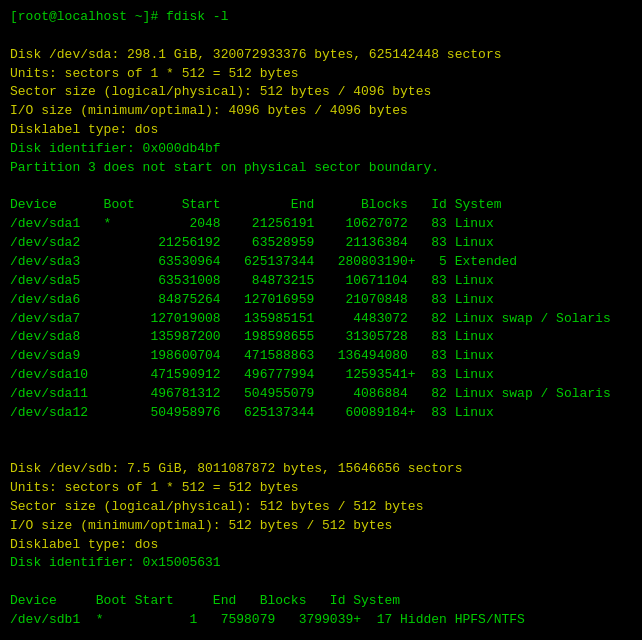  I want to click on sda-header: Device Boot Start End Blocks Id System, so click(321, 206).